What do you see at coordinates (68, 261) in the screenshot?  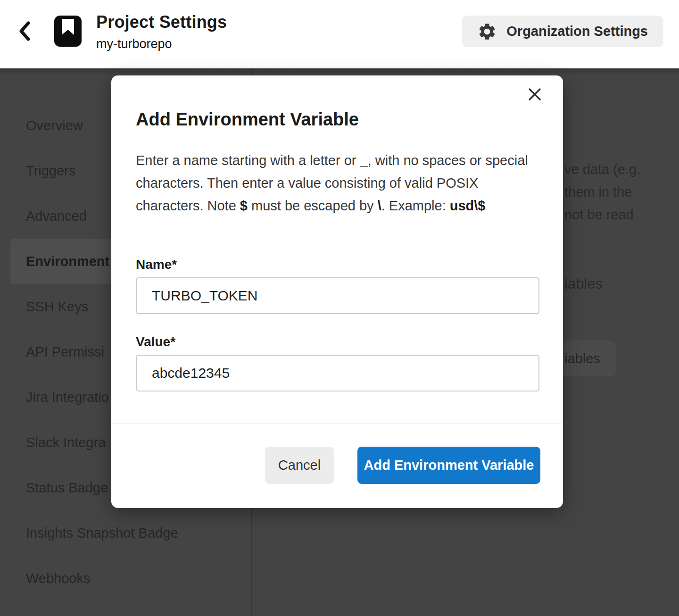 I see `sidebar-item-label: Environment` at bounding box center [68, 261].